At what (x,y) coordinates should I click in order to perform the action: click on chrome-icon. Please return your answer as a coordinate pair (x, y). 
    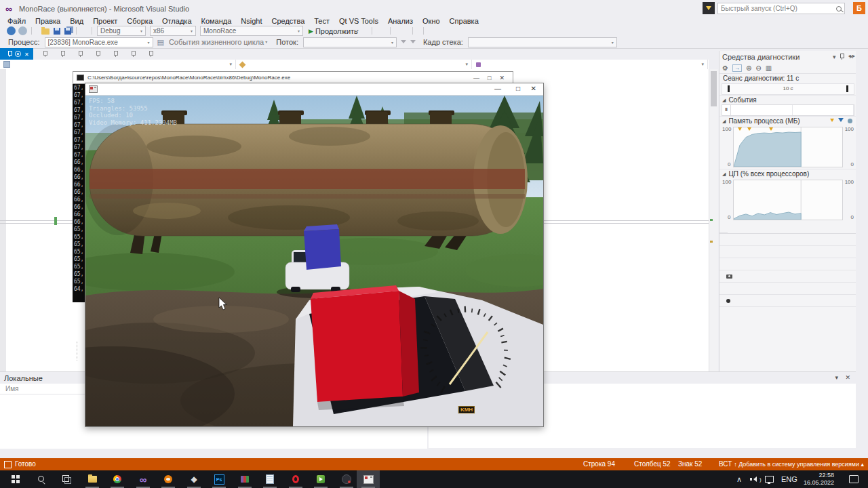
    Looking at the image, I should click on (117, 479).